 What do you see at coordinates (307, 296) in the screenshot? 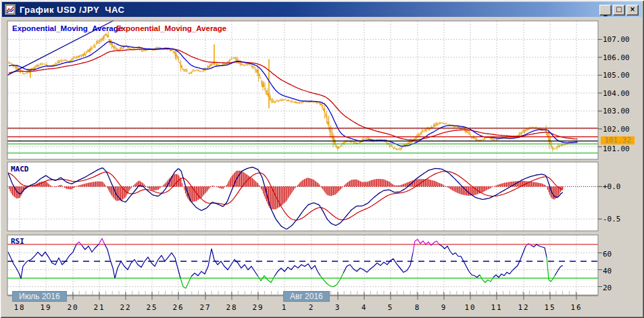
I see `month-badge-august: Авг 2016` at bounding box center [307, 296].